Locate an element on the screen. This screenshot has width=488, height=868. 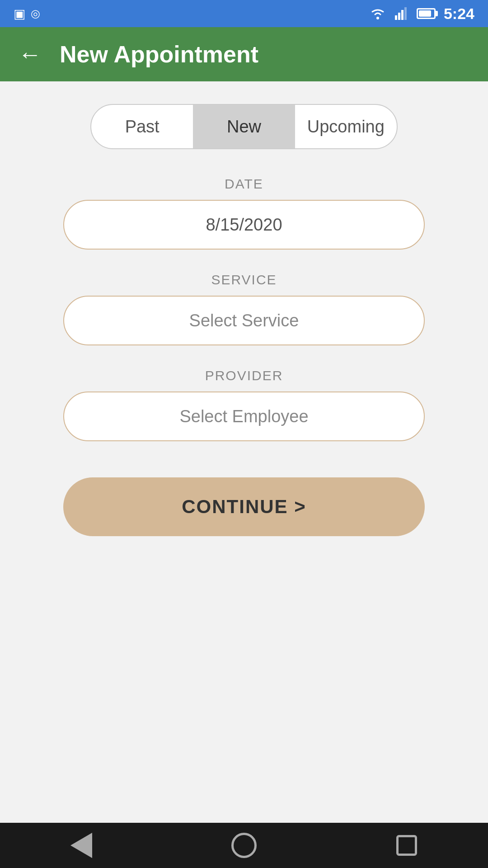
tab-new: New is located at coordinates (244, 127).